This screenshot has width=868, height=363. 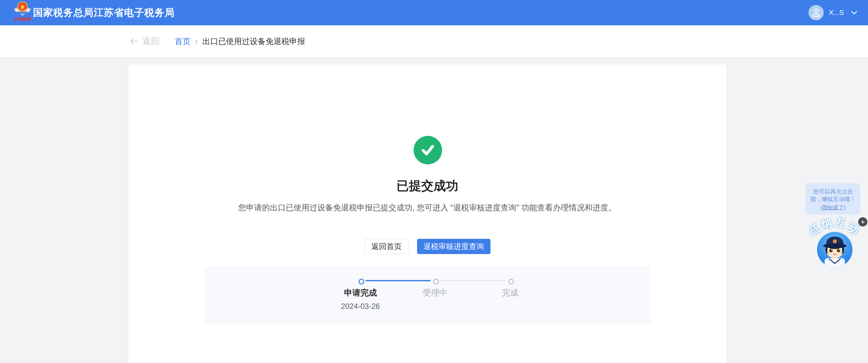 What do you see at coordinates (183, 41) in the screenshot?
I see `breadcrumb-home-link: 首页` at bounding box center [183, 41].